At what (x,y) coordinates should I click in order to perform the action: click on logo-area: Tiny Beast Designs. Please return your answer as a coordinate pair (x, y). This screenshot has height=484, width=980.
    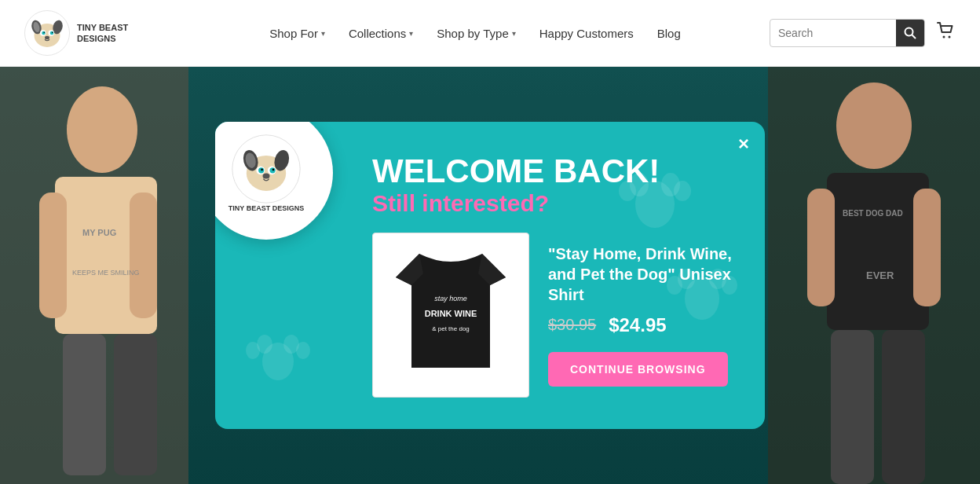
    Looking at the image, I should click on (102, 33).